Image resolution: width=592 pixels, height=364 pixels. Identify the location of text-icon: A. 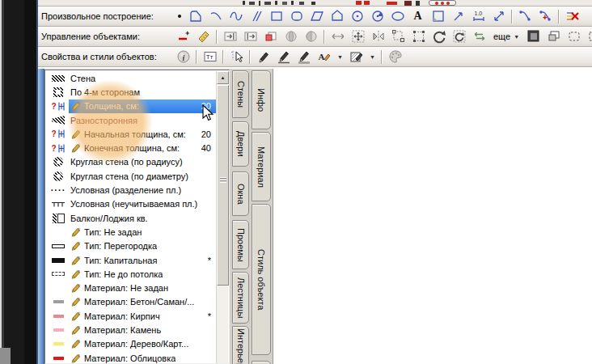
(417, 16).